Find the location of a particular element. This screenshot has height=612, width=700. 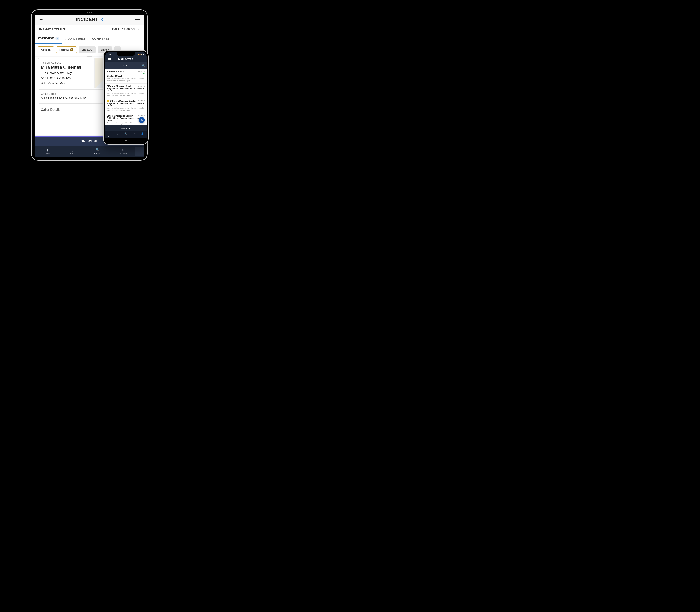

back-button: ← is located at coordinates (41, 20).